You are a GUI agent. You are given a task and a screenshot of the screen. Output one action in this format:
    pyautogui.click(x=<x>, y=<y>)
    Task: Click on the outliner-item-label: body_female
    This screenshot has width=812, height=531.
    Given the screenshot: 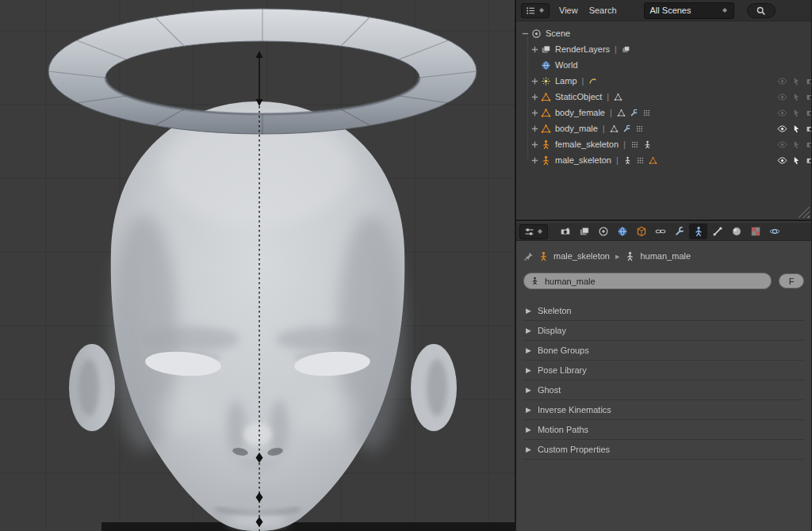 What is the action you would take?
    pyautogui.click(x=580, y=113)
    